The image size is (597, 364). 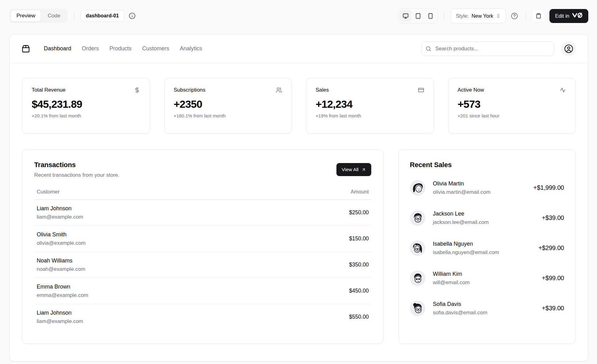 What do you see at coordinates (428, 49) in the screenshot?
I see `search-icon` at bounding box center [428, 49].